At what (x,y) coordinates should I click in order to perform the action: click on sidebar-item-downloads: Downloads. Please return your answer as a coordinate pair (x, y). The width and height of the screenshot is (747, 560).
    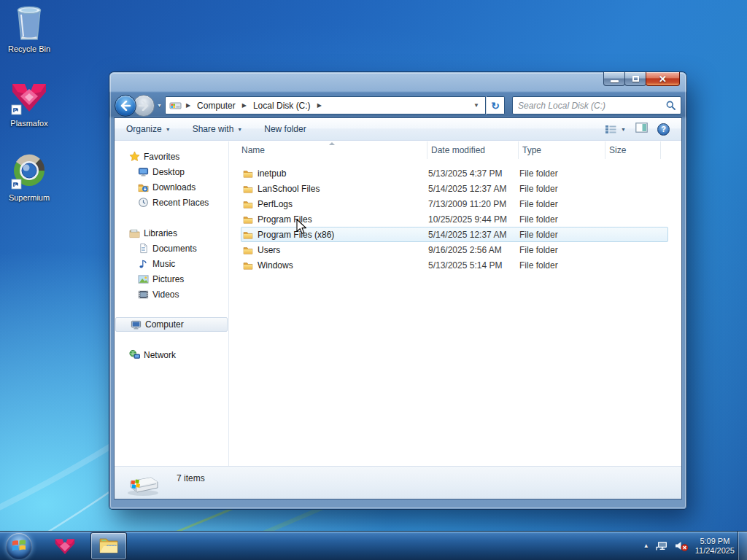
    Looking at the image, I should click on (171, 187).